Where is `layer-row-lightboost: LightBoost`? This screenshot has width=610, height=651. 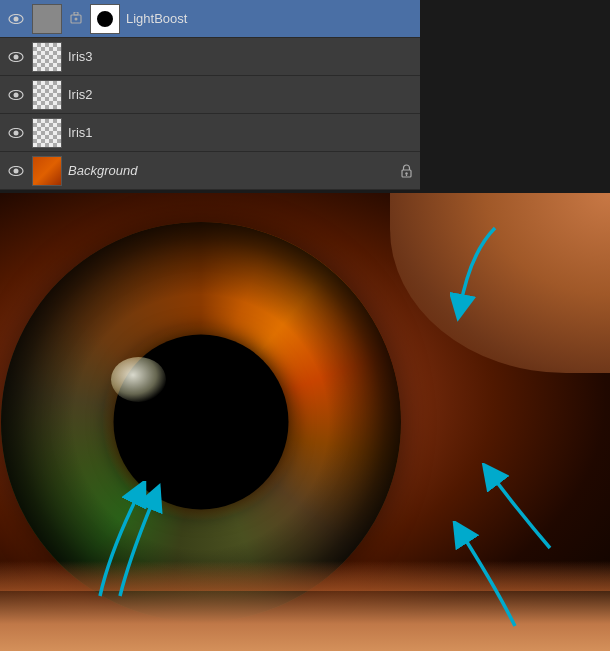 layer-row-lightboost: LightBoost is located at coordinates (210, 19).